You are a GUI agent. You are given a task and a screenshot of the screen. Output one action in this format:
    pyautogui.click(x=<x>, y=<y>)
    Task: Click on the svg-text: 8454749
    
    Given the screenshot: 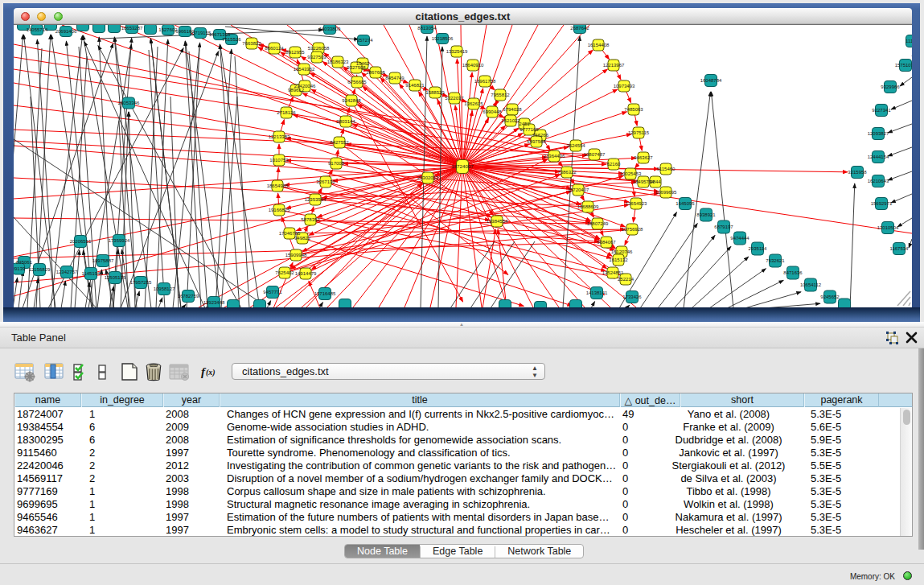 What is the action you would take?
    pyautogui.click(x=395, y=78)
    